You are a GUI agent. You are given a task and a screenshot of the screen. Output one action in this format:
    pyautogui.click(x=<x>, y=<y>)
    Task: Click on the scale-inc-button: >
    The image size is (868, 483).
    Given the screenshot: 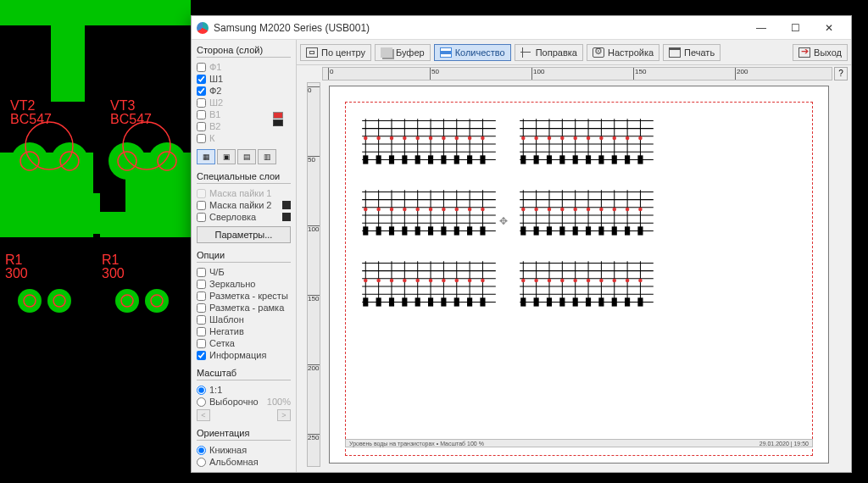 What is the action you would take?
    pyautogui.click(x=284, y=415)
    